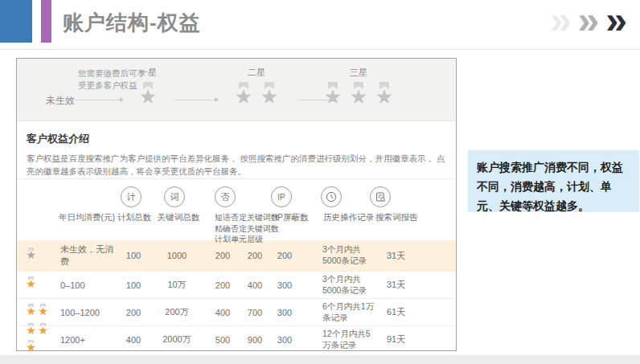 This screenshot has height=364, width=640. Describe the element at coordinates (331, 197) in the screenshot. I see `history-clock-icon` at that location.